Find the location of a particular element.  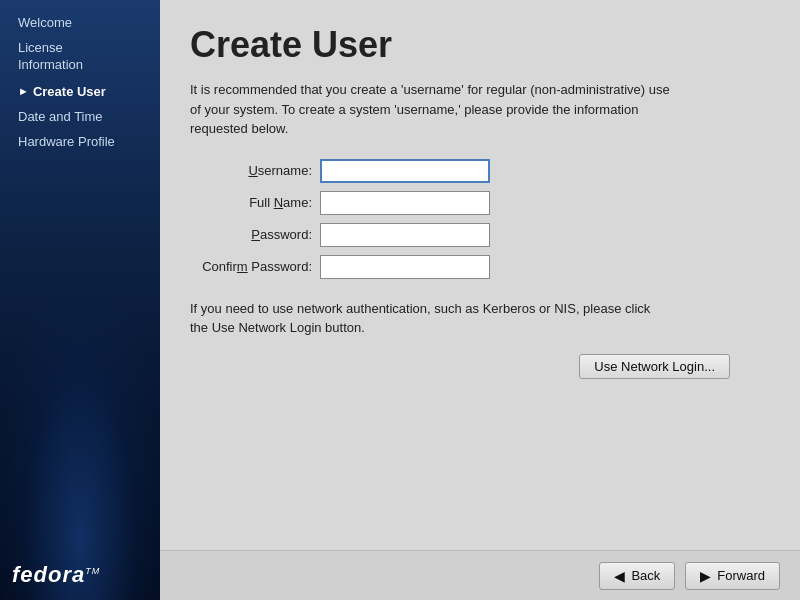

nav-menu: Welcome LicenseInformation ► Create User… is located at coordinates (80, 82).